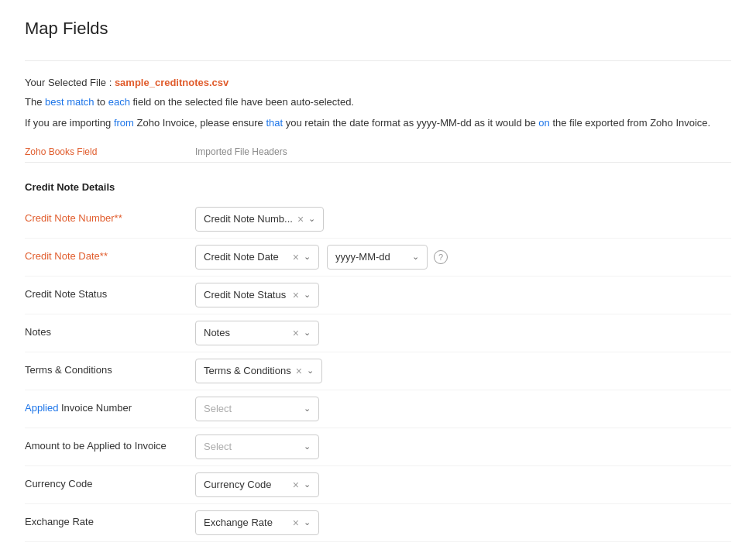 This screenshot has width=756, height=553. Describe the element at coordinates (378, 524) in the screenshot. I see `field-row-exchange_rate: Exchange RateExchange Rate×⌄` at that location.